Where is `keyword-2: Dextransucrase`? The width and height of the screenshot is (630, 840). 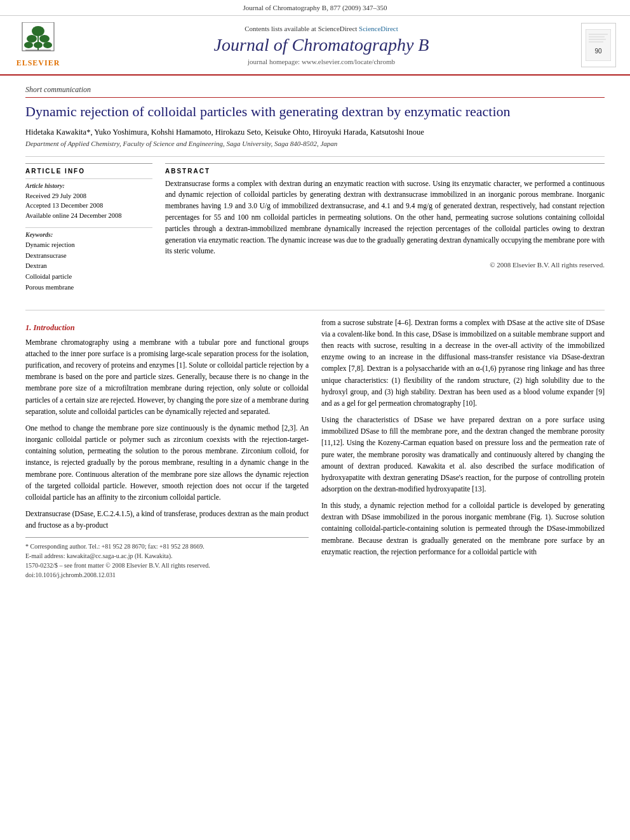
keyword-2: Dextransucrase is located at coordinates (89, 257).